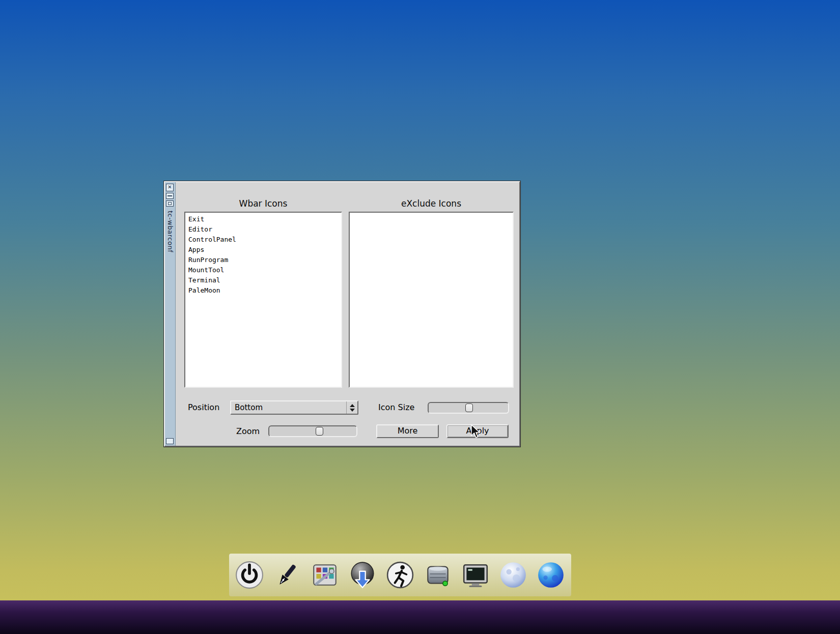 The width and height of the screenshot is (840, 634). I want to click on bottom-strip, so click(420, 617).